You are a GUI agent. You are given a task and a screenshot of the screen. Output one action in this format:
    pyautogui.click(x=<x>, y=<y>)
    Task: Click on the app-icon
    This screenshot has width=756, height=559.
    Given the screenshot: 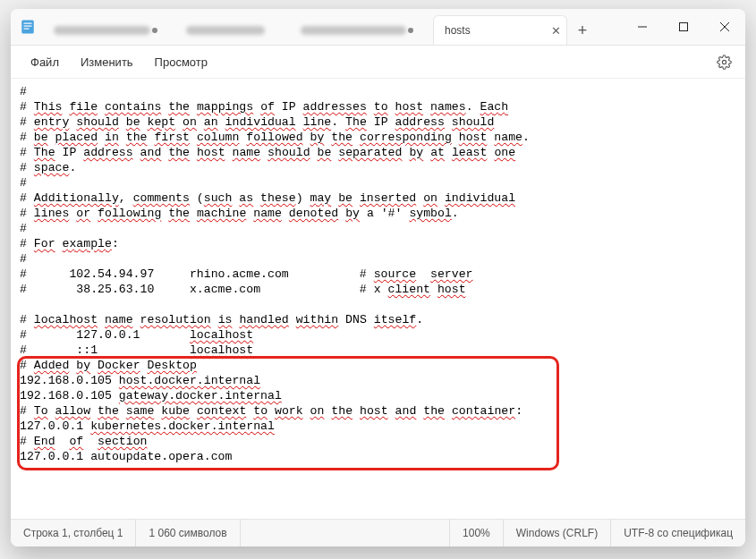 What is the action you would take?
    pyautogui.click(x=28, y=27)
    